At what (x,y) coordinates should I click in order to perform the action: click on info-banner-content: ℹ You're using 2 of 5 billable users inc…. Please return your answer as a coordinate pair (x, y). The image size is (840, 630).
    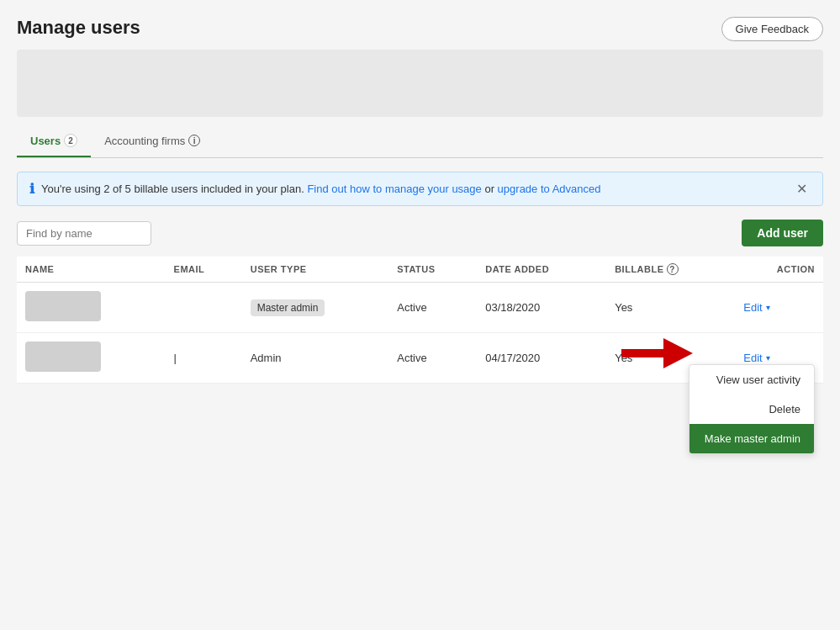
    Looking at the image, I should click on (315, 188).